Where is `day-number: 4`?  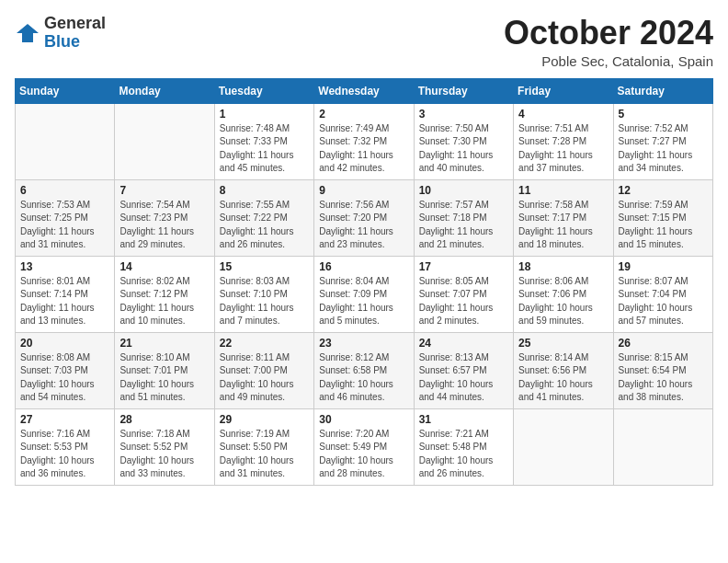
day-number: 4 is located at coordinates (563, 114).